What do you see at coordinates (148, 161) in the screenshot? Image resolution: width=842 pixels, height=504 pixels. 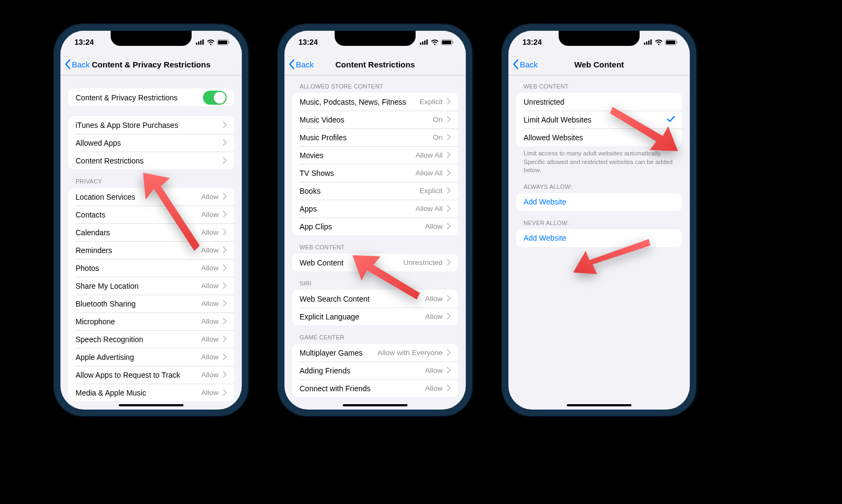 I see `row-label: Content Restrictions` at bounding box center [148, 161].